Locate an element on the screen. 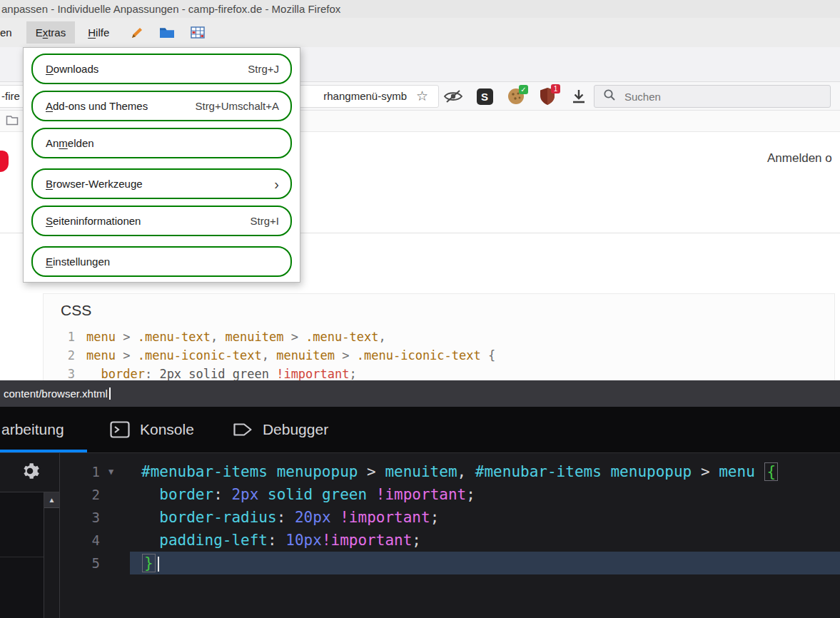 The width and height of the screenshot is (840, 618). folder-icon is located at coordinates (167, 33).